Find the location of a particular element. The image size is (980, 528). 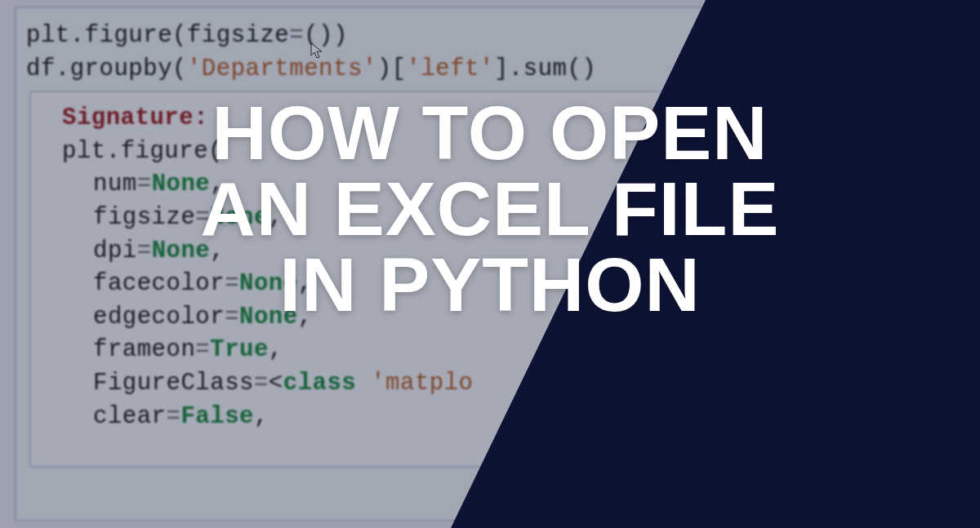

code-token is located at coordinates (363, 384).